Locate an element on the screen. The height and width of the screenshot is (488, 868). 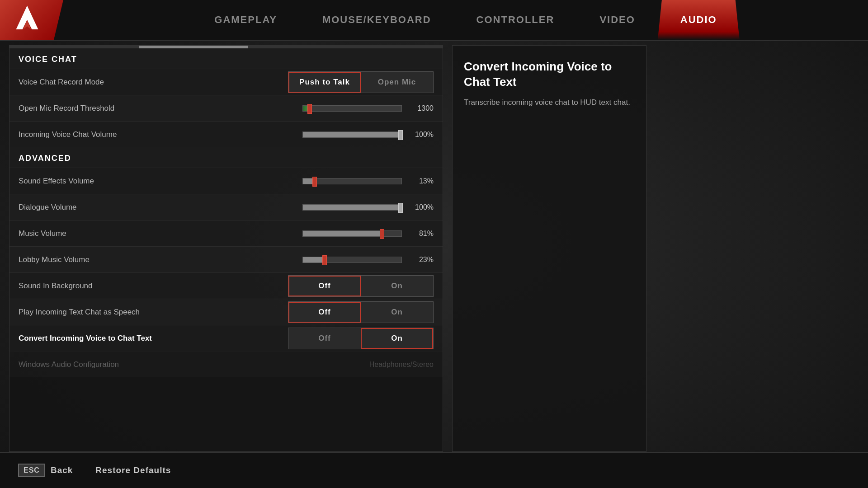
sound-effects-volume-label: Sound Effects Volume is located at coordinates (160, 181).